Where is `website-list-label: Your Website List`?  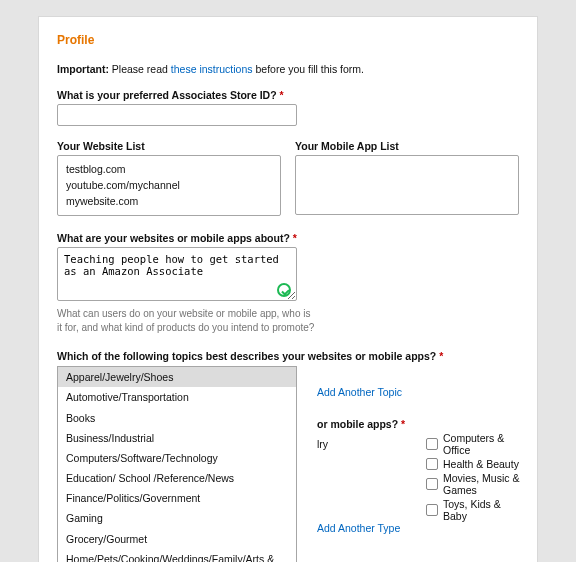
website-list-label: Your Website List is located at coordinates (169, 146).